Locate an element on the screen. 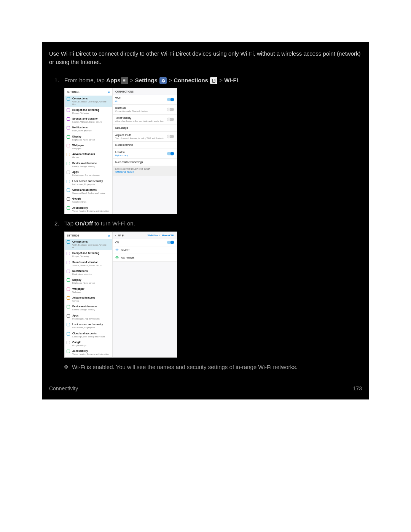 This screenshot has width=411, height=532. right-pane-header: CONNECTIONS is located at coordinates (145, 91).